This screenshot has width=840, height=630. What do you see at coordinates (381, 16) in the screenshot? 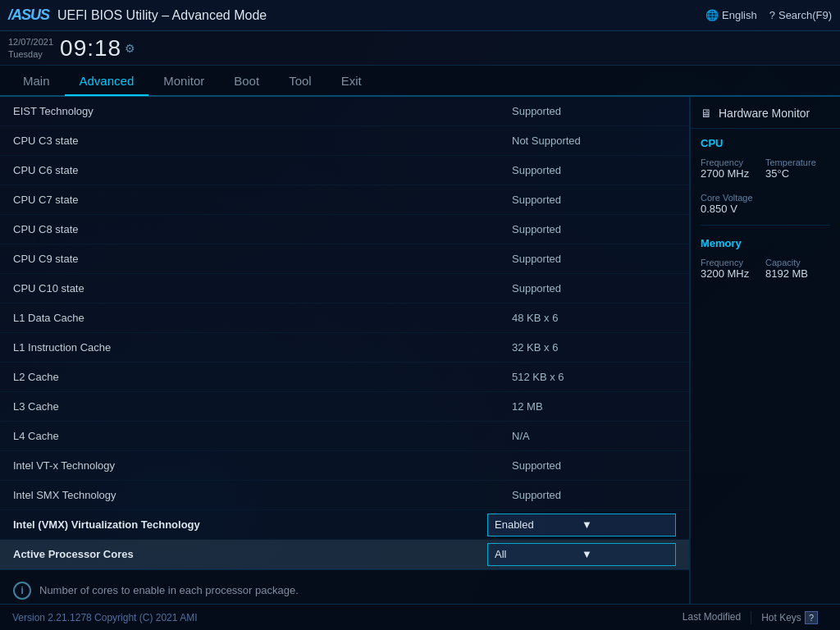
I see `bios-title: UEFI BIOS Utility – Advanced Mode` at bounding box center [381, 16].